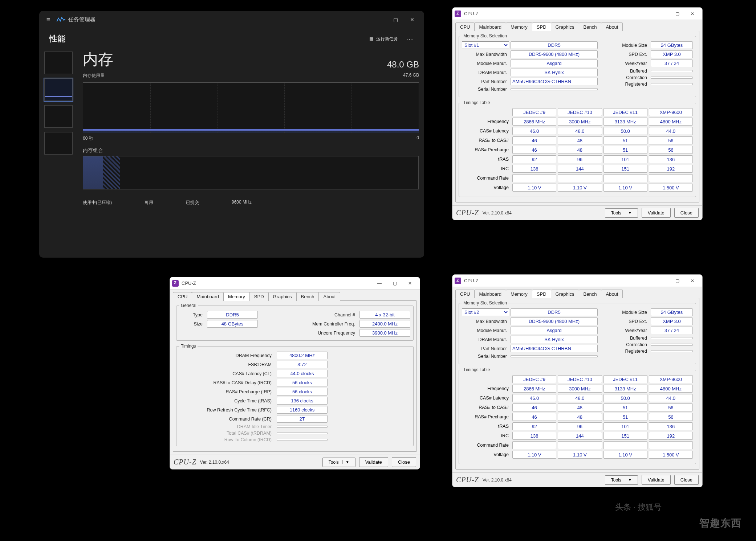 The width and height of the screenshot is (756, 541). What do you see at coordinates (671, 417) in the screenshot?
I see `tt-cell: 56` at bounding box center [671, 417].